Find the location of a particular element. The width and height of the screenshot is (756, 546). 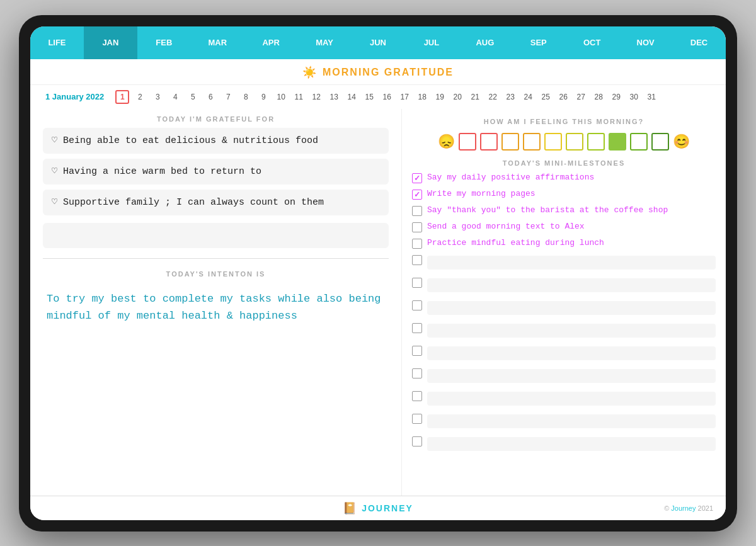

day-19: 19 is located at coordinates (440, 97).